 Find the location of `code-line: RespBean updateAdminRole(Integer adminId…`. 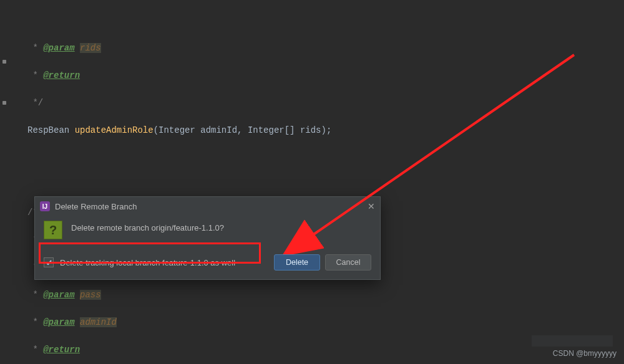

code-line: RespBean updateAdminRole(Integer adminId… is located at coordinates (326, 130).